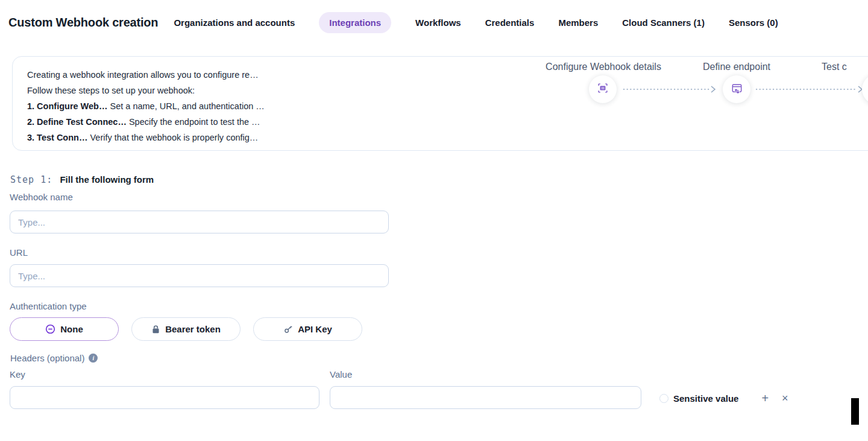 This screenshot has width=868, height=441. I want to click on info-line-intro: Creating a webhook integration allows yo…, so click(146, 75).